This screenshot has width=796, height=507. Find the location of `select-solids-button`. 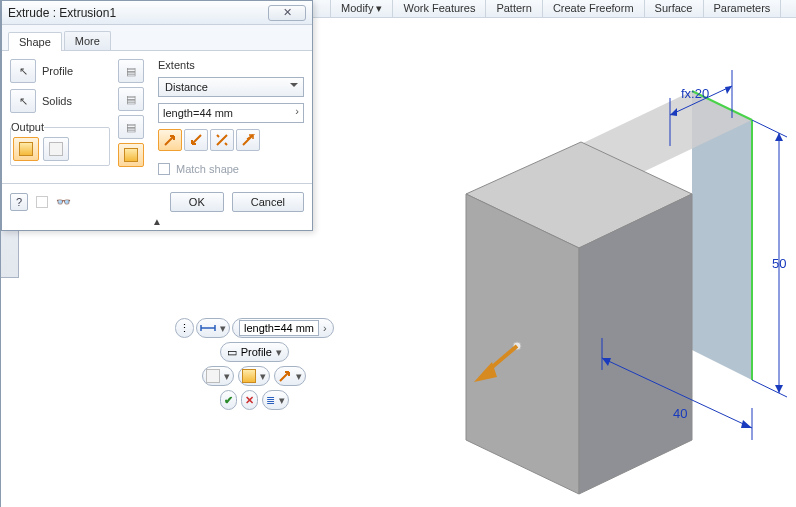

select-solids-button is located at coordinates (23, 101).